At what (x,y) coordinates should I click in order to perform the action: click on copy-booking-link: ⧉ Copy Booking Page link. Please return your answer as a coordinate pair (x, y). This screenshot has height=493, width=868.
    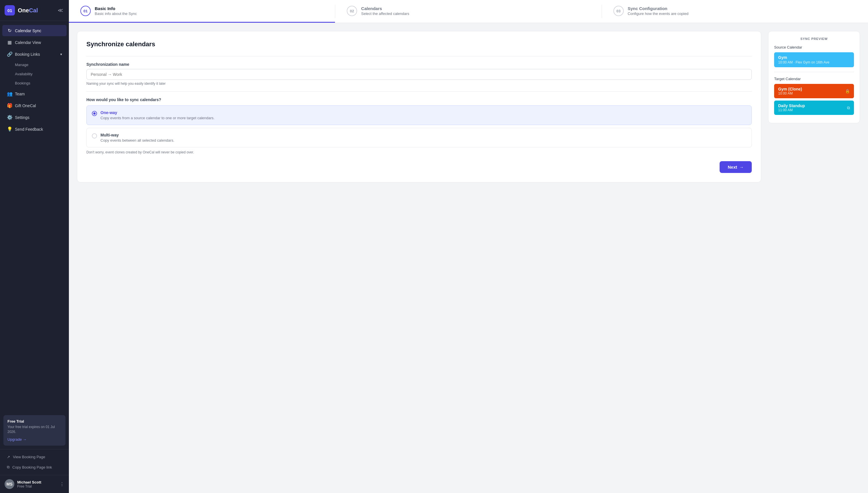
    Looking at the image, I should click on (35, 467).